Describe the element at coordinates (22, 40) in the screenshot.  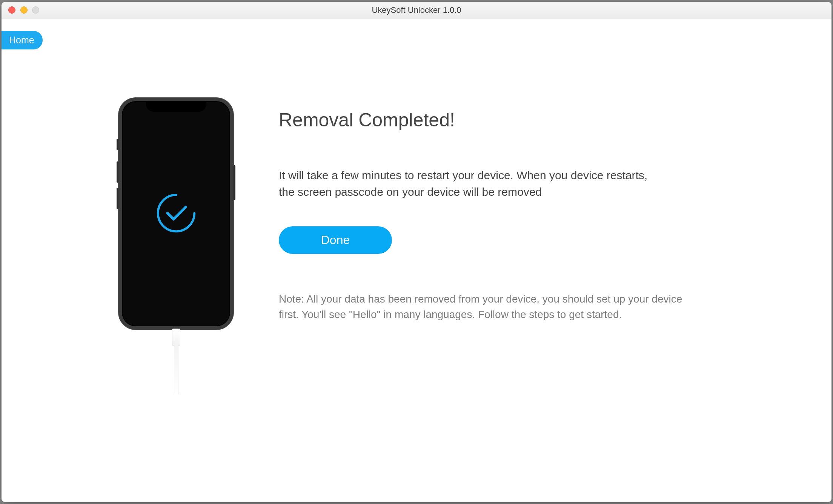
I see `home-button: Home` at that location.